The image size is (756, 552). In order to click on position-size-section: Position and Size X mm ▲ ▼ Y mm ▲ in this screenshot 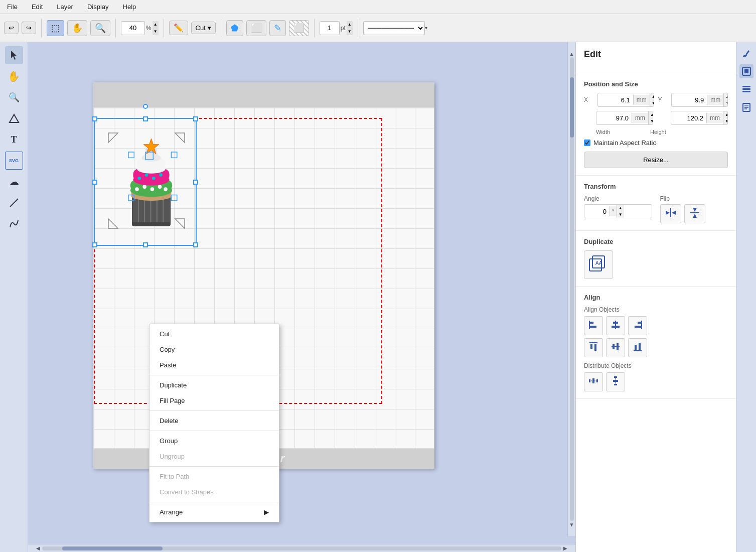, I will do `click(656, 124)`.